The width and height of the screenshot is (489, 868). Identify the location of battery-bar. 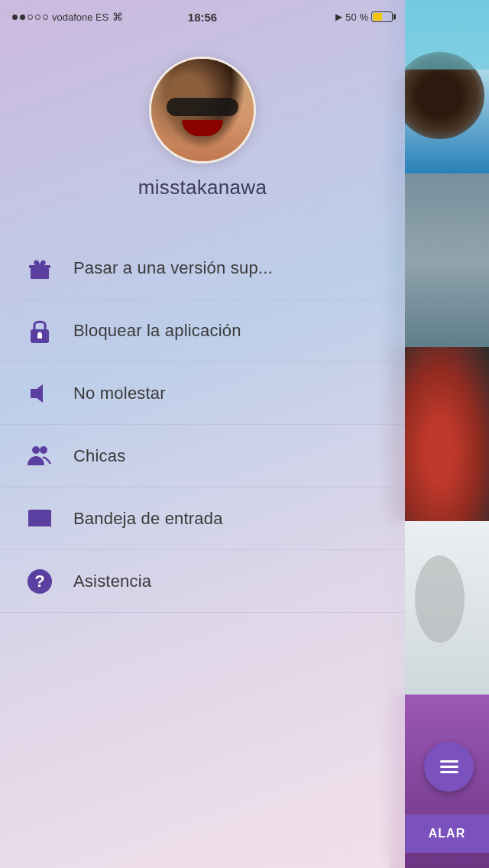
(382, 17).